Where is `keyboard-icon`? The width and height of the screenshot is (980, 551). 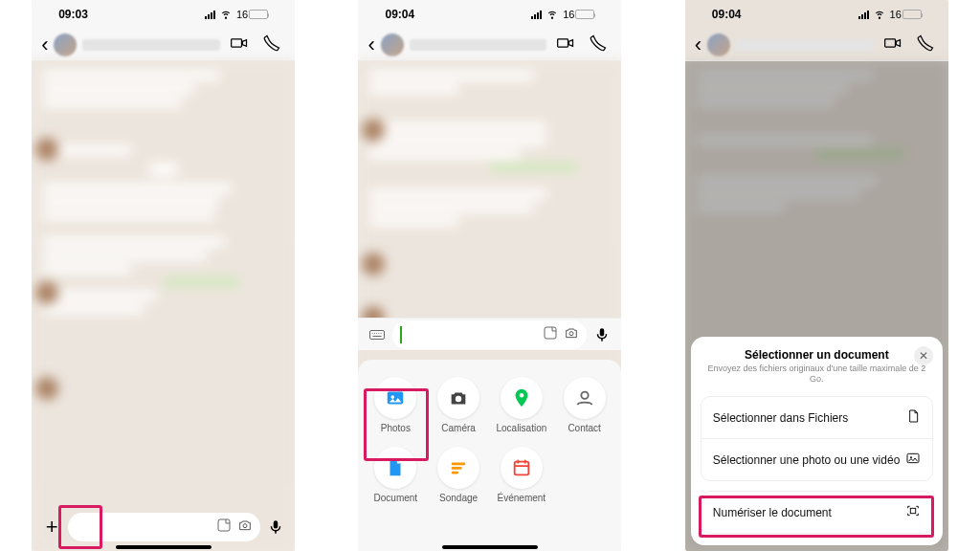
keyboard-icon is located at coordinates (377, 335).